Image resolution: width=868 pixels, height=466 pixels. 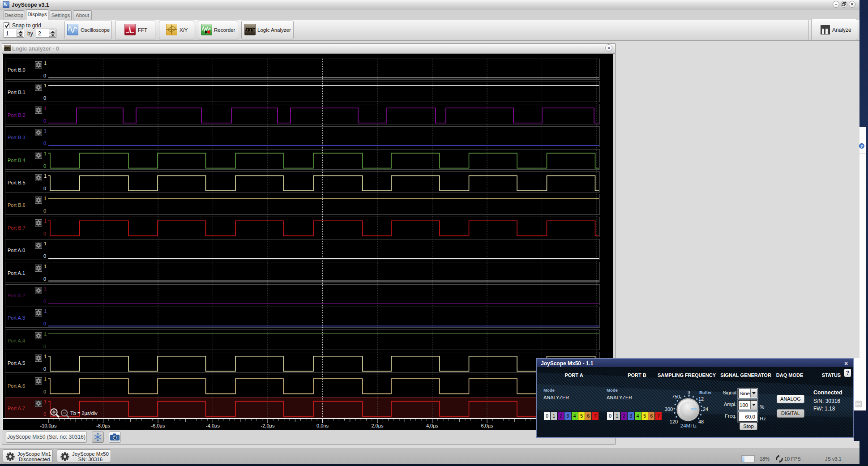 I want to click on svg-text: -2,0µs, so click(x=268, y=426).